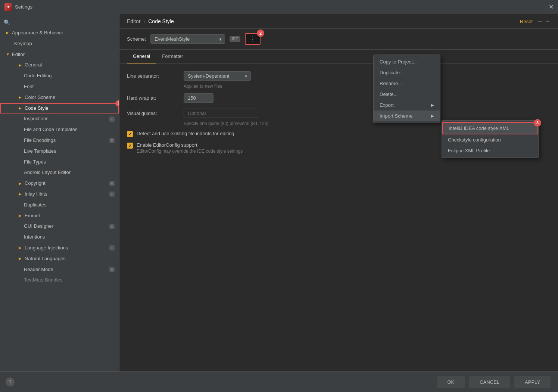 Image resolution: width=558 pixels, height=392 pixels. I want to click on line-separator-select-wrapper: System-Dependent, so click(217, 76).